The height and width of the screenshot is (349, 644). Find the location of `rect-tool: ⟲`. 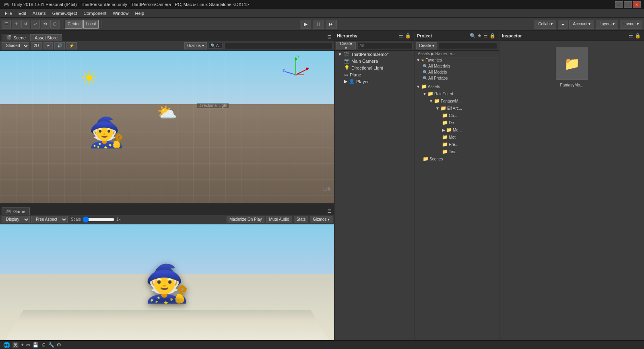

rect-tool: ⟲ is located at coordinates (45, 24).